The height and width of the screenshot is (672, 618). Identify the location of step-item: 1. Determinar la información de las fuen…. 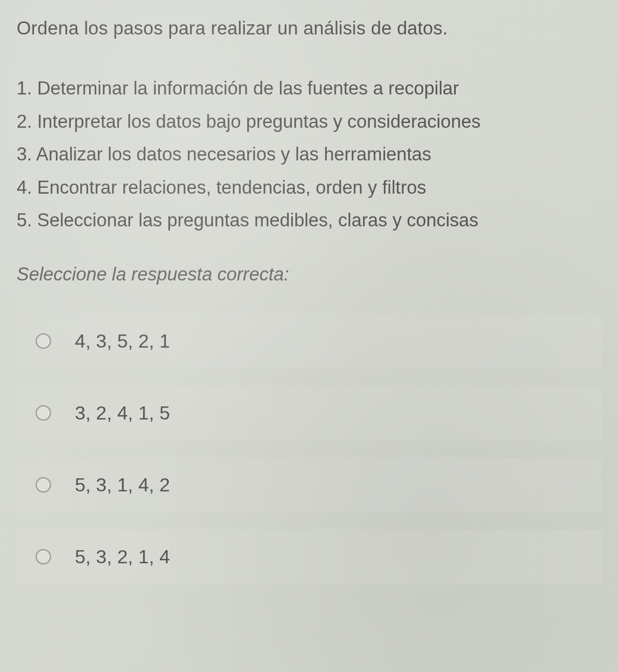
(309, 89).